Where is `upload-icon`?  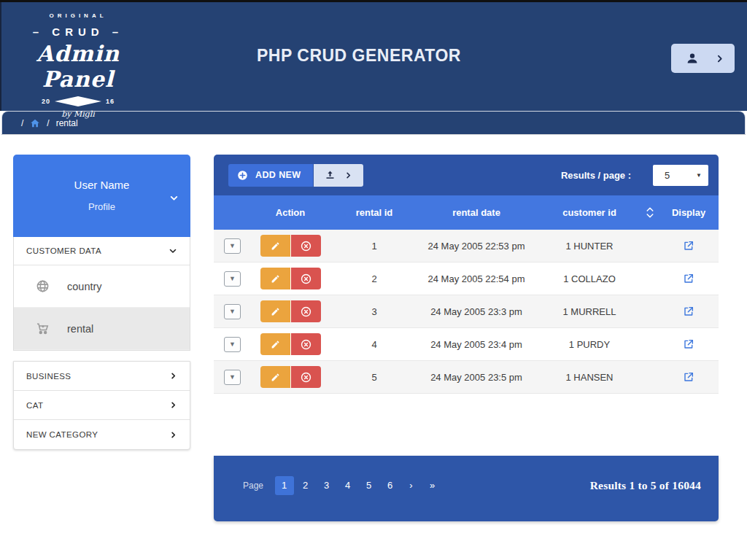 upload-icon is located at coordinates (330, 175).